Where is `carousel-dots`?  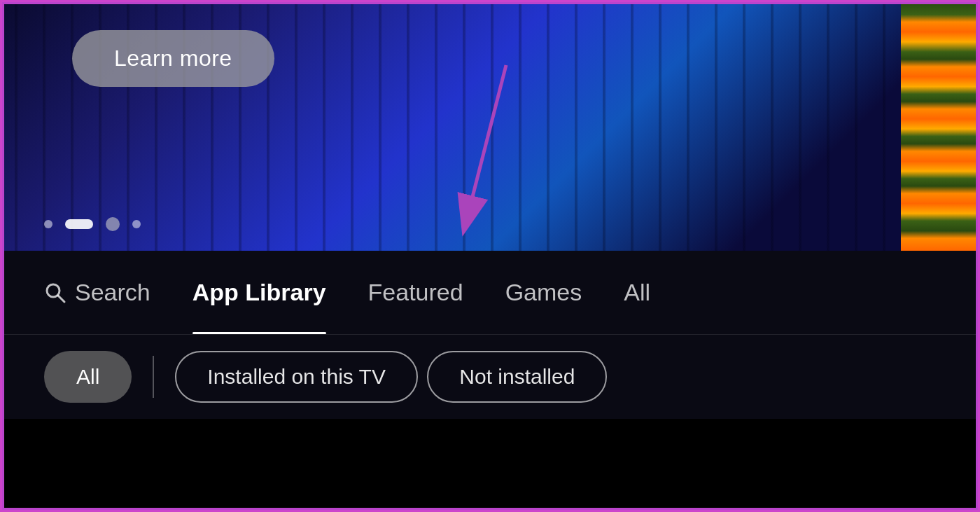
carousel-dots is located at coordinates (92, 224).